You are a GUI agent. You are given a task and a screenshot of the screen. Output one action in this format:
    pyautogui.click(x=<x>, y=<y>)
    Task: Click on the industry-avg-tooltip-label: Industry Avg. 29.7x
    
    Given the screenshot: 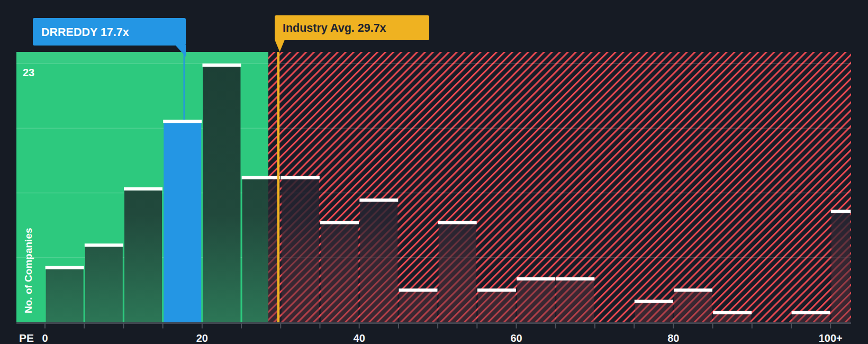 What is the action you would take?
    pyautogui.click(x=334, y=28)
    